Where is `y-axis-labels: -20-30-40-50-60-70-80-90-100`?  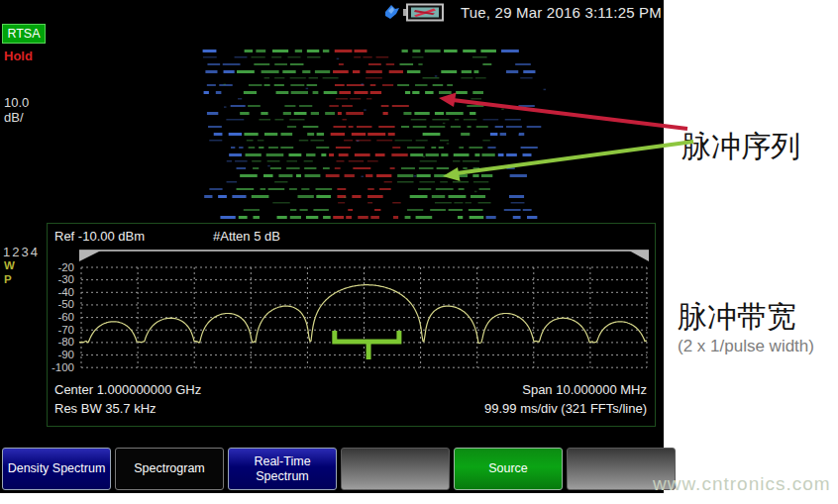 y-axis-labels: -20-30-40-50-60-70-80-90-100 is located at coordinates (59, 312).